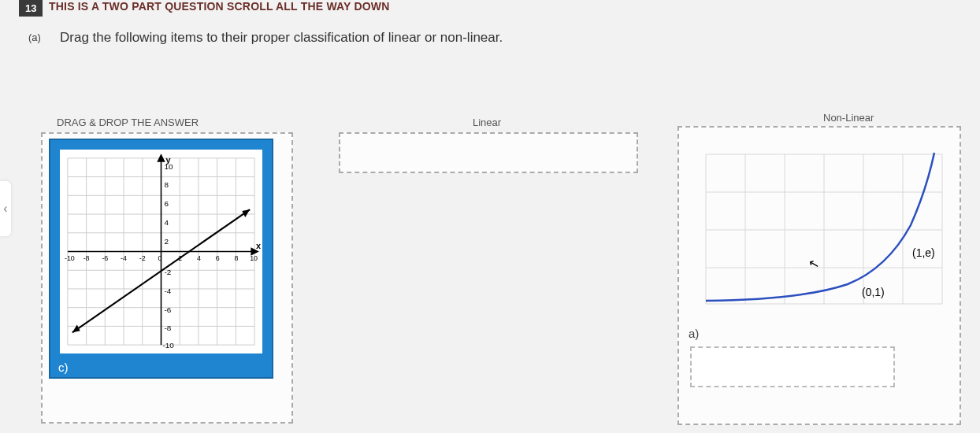 The image size is (980, 433). What do you see at coordinates (820, 229) in the screenshot?
I see `exp-graph-svg: (0,1) (1,e)` at bounding box center [820, 229].